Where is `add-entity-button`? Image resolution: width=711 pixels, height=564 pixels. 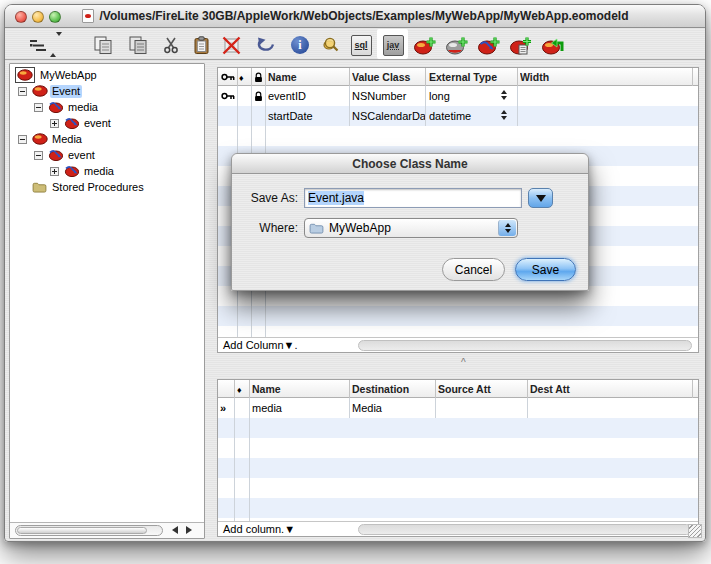 add-entity-button is located at coordinates (425, 45).